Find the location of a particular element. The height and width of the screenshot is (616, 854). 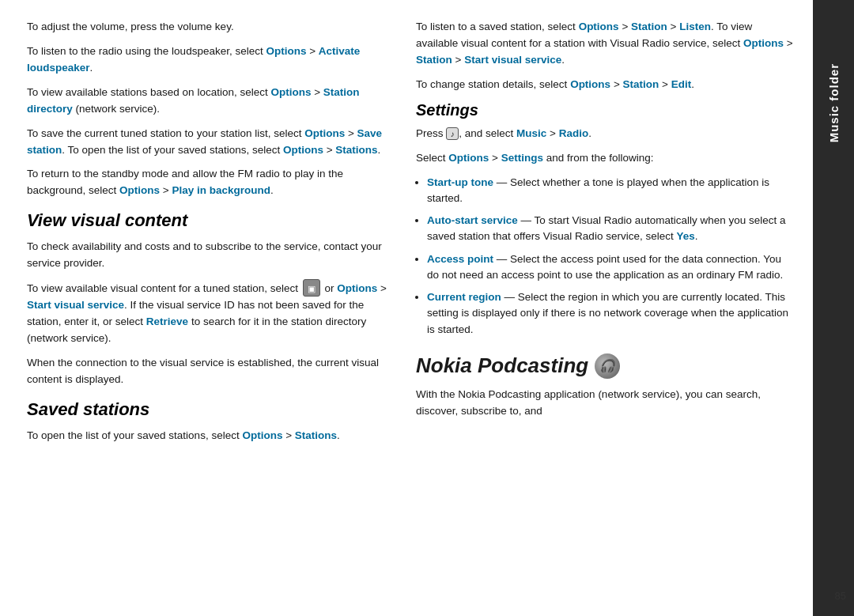

link-options-3: Options is located at coordinates (324, 133).